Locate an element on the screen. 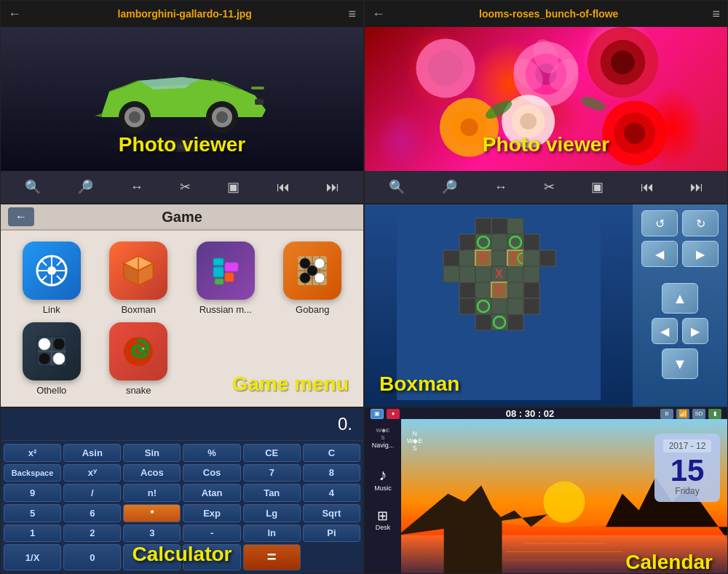  8-btn: 8 is located at coordinates (332, 473).